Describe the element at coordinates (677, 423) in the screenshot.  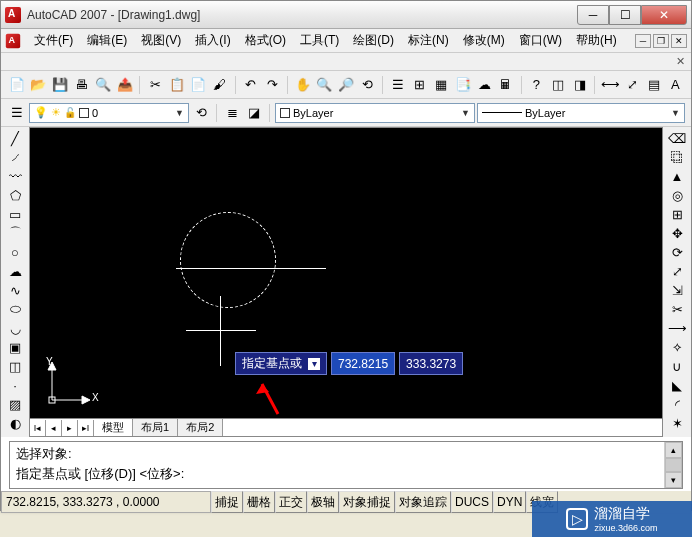
I see `explode-icon: ✶` at that location.